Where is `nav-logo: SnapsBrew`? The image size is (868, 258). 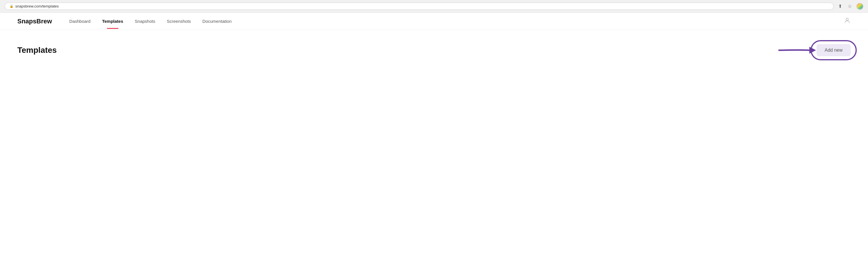
nav-logo: SnapsBrew is located at coordinates (34, 22).